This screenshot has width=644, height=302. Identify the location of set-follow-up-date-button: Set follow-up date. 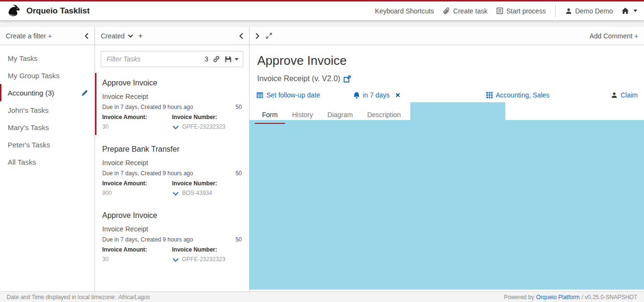
(288, 95).